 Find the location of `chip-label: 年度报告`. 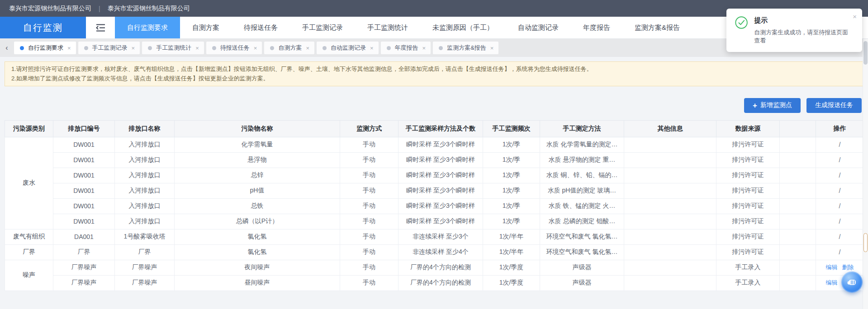

chip-label: 年度报告 is located at coordinates (407, 48).